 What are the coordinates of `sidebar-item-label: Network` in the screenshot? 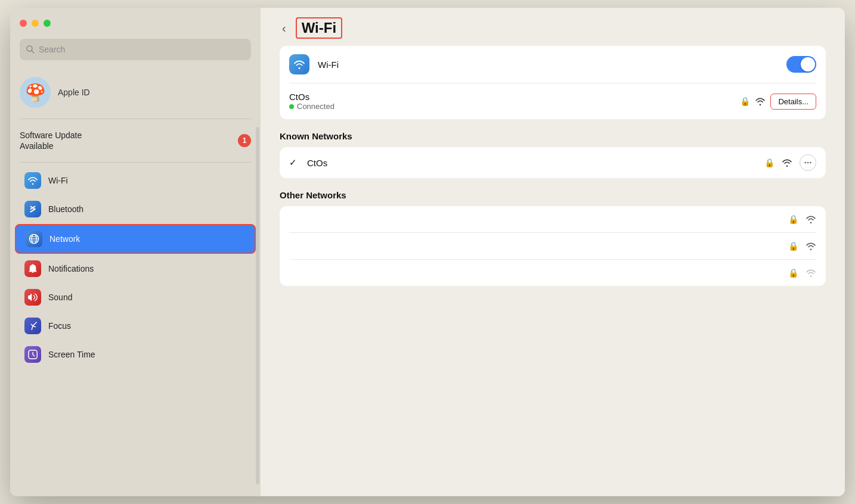 It's located at (64, 239).